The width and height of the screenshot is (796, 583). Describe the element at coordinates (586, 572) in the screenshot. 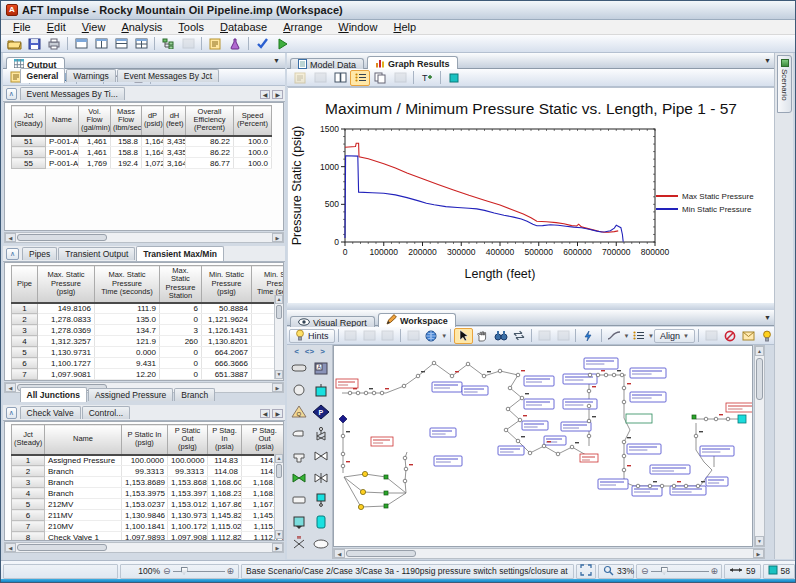

I see `fit-view-cell` at that location.